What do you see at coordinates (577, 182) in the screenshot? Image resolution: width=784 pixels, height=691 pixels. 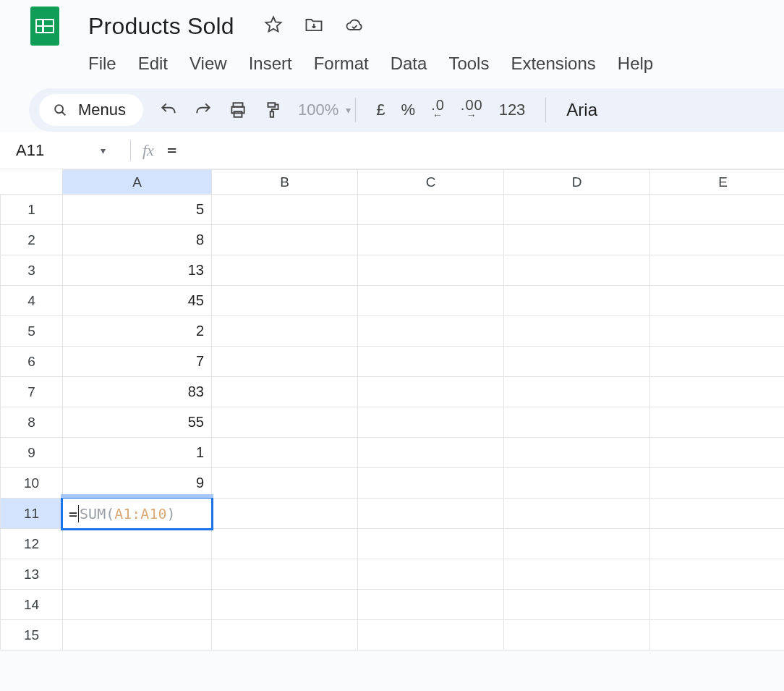 I see `column-header-D: D` at bounding box center [577, 182].